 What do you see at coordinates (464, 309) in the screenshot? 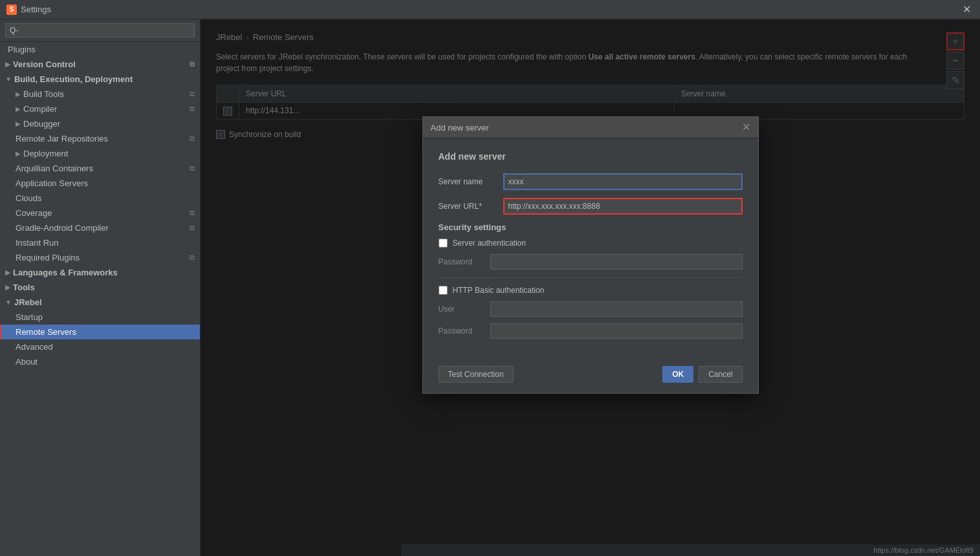
I see `user-label: User` at bounding box center [464, 309].